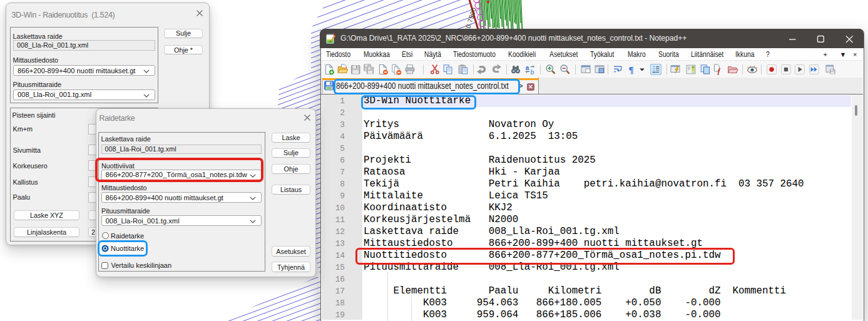 This screenshot has width=868, height=321. Describe the element at coordinates (291, 138) in the screenshot. I see `laske-button: Laske` at that location.